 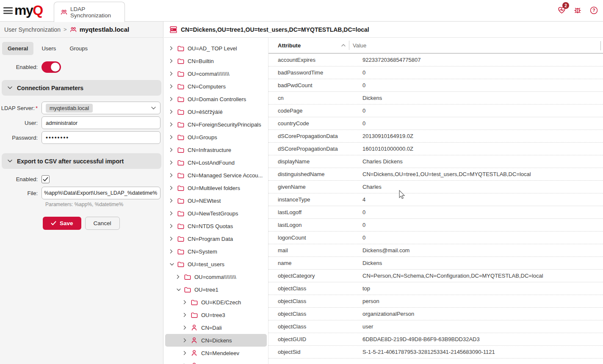 I want to click on ldap-server-label: LDAP Server:*, so click(x=21, y=108).